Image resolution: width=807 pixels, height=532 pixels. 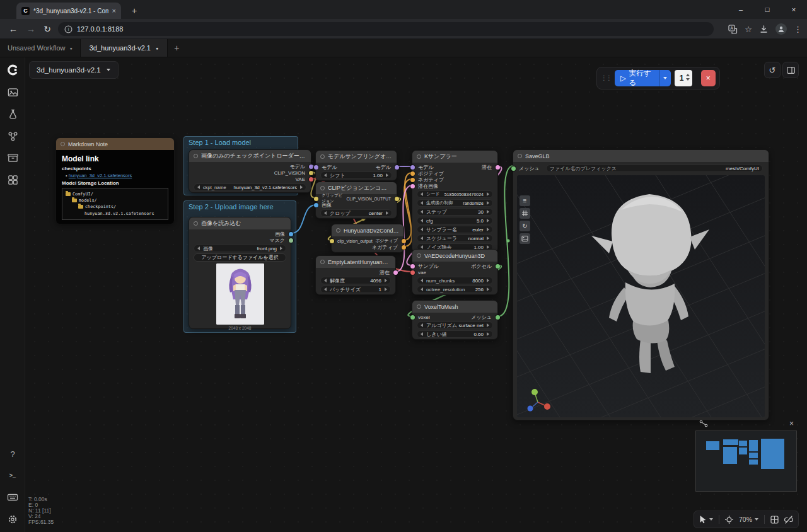 I want to click on voxel-to-mesh-node: VoxelToMesh voxel メッシュ アルゴリズム surface ne…, so click(x=455, y=320).